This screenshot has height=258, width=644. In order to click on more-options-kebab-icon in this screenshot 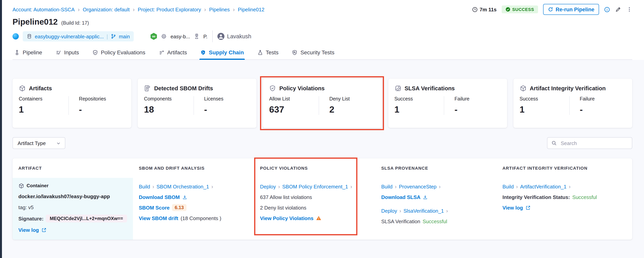, I will do `click(630, 10)`.